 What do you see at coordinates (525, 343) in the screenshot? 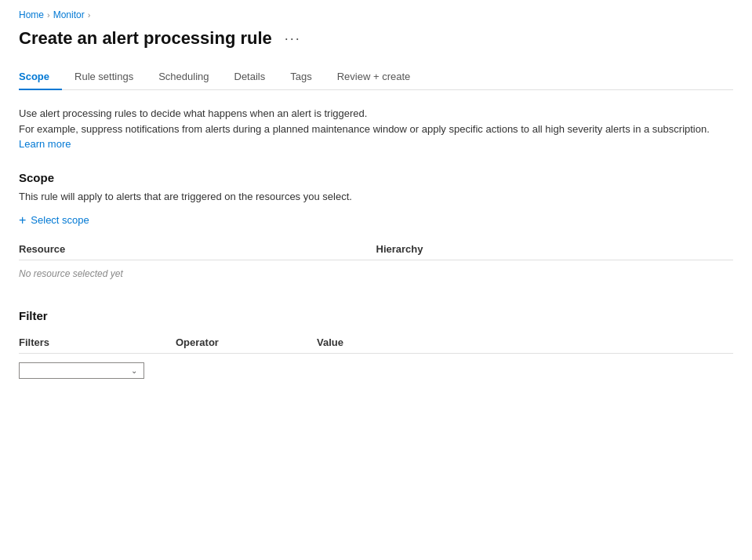
I see `value-col-header: Value` at bounding box center [525, 343].